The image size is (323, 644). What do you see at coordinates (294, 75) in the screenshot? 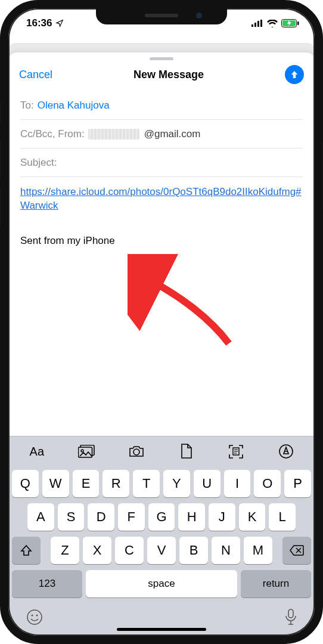
I see `arrow-up-icon` at bounding box center [294, 75].